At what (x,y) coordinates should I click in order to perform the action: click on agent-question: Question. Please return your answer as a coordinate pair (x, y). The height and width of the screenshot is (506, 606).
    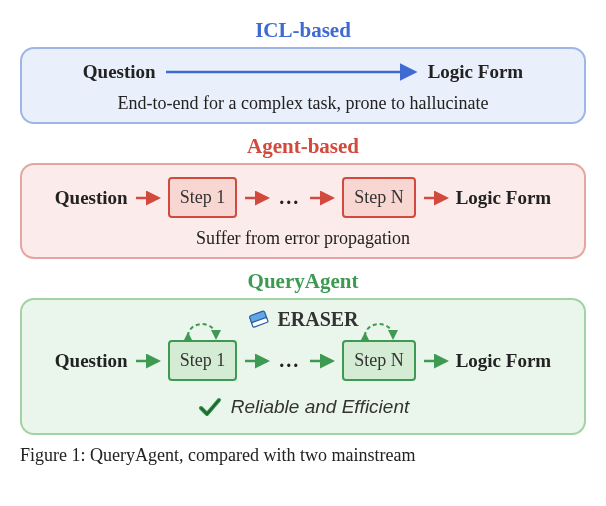
    Looking at the image, I should click on (92, 198).